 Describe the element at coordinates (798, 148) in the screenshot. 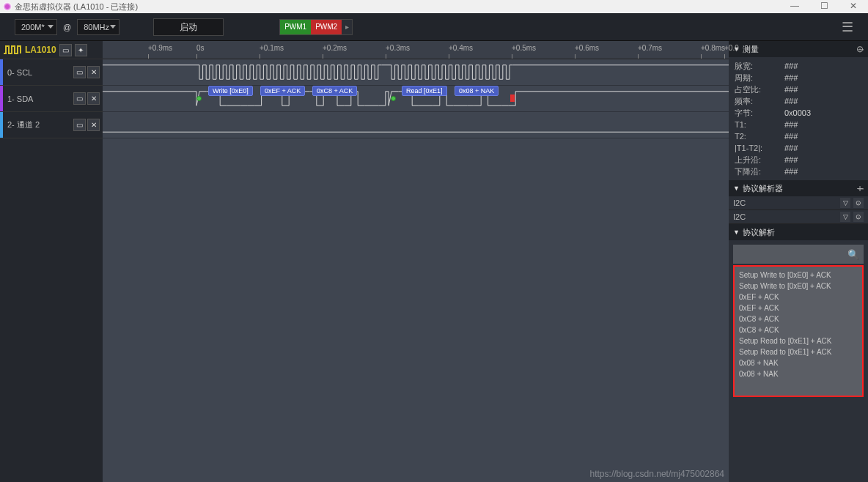

I see `measure-row: |T1-T2|:###` at that location.